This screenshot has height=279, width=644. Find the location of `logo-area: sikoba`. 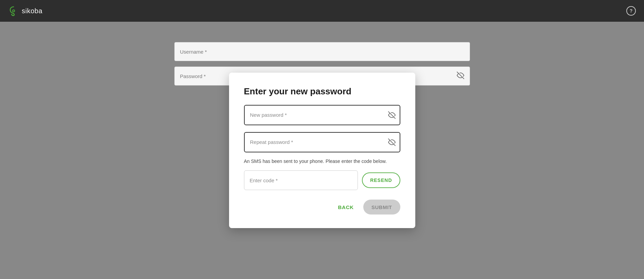

logo-area: sikoba is located at coordinates (25, 11).